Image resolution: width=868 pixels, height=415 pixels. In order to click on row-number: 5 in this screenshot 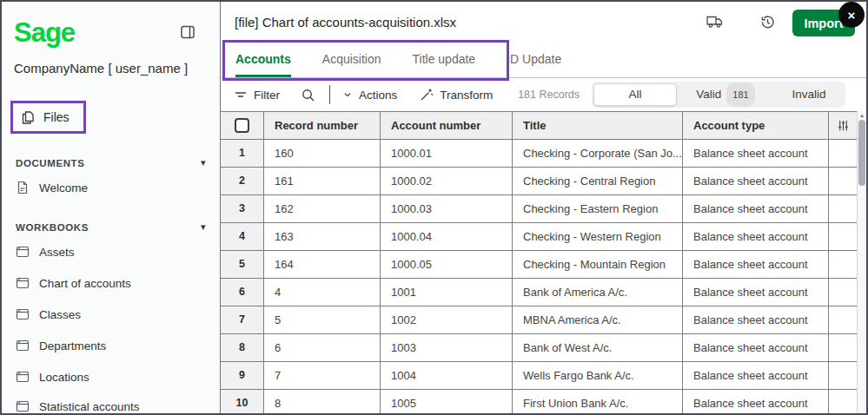, I will do `click(242, 265)`.